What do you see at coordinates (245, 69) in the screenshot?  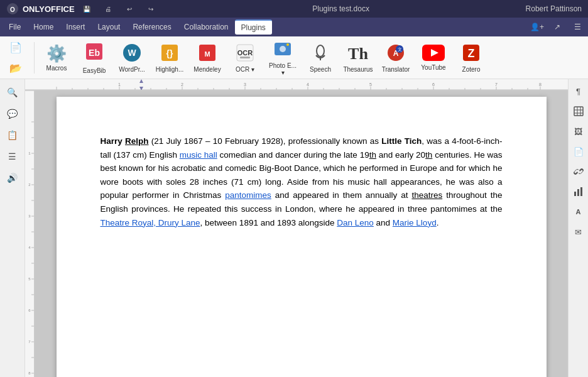 I see `ocr-label: OCR ▾` at bounding box center [245, 69].